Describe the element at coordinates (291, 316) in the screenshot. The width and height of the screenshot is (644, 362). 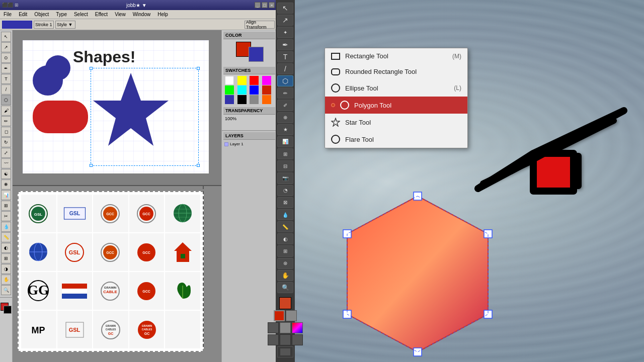
I see `fill-none-square` at that location.